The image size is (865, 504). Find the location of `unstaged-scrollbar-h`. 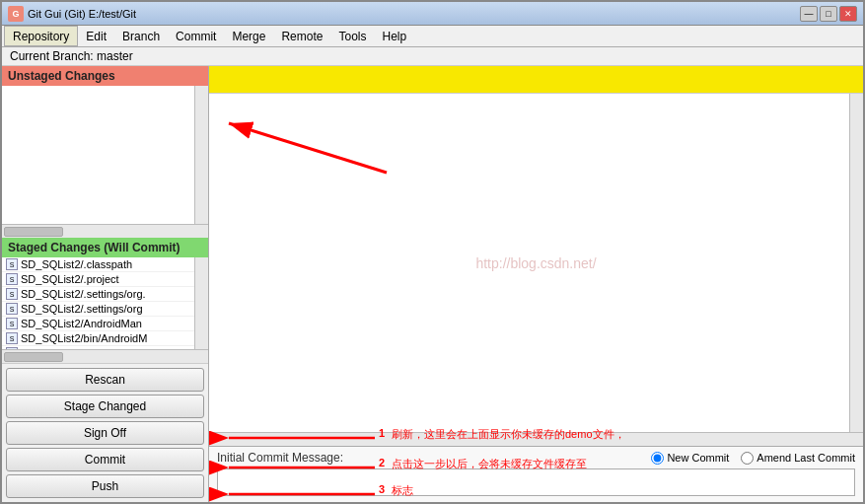

unstaged-scrollbar-h is located at coordinates (105, 231).